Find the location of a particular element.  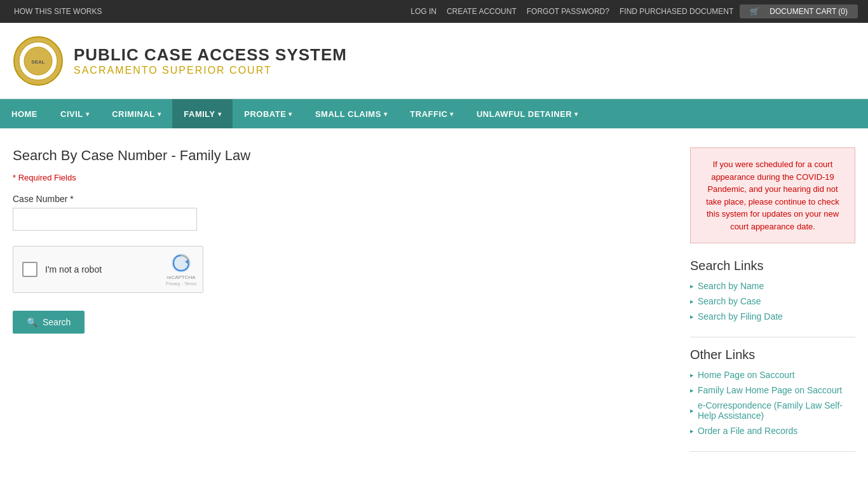

nav-unlawful-detainer: UNLAWFUL DETAINER ▾ is located at coordinates (527, 114).